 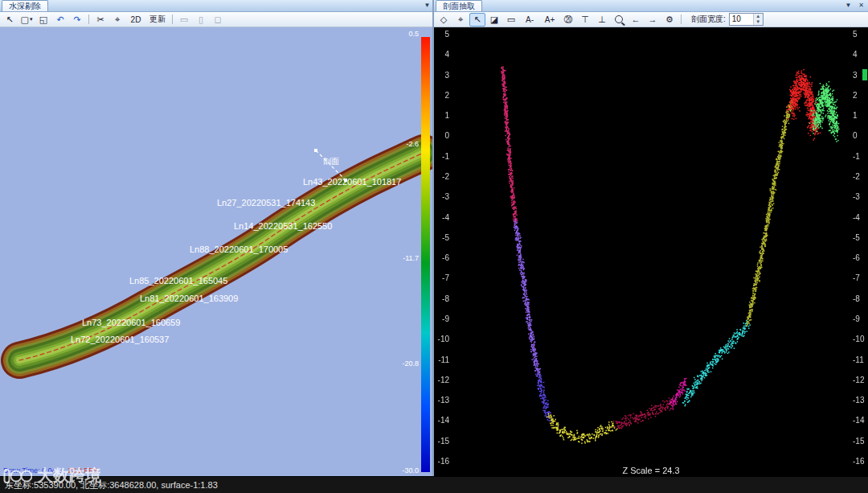 What do you see at coordinates (619, 19) in the screenshot?
I see `magnifier-icon` at bounding box center [619, 19].